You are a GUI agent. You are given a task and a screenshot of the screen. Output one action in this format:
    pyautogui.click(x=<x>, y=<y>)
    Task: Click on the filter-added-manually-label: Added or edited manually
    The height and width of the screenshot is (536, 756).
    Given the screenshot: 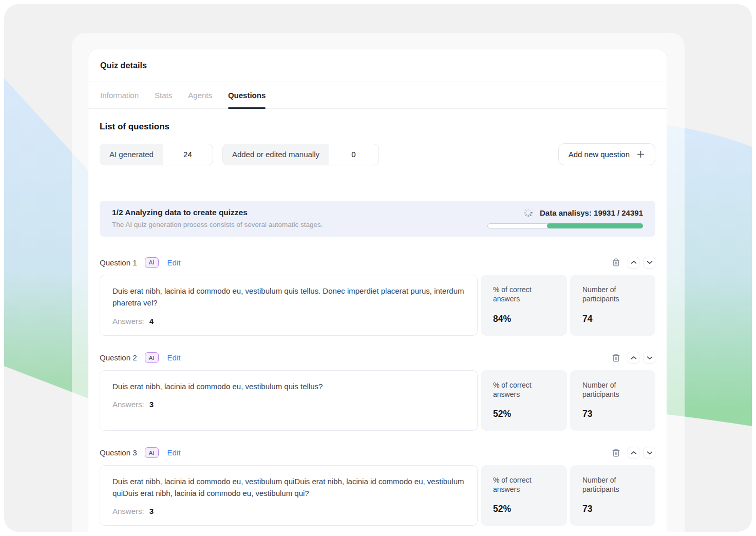 What is the action you would take?
    pyautogui.click(x=276, y=155)
    